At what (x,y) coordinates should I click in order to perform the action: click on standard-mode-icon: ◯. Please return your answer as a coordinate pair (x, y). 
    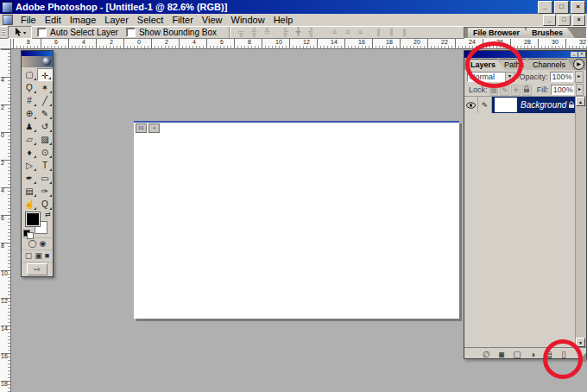
    Looking at the image, I should click on (33, 243).